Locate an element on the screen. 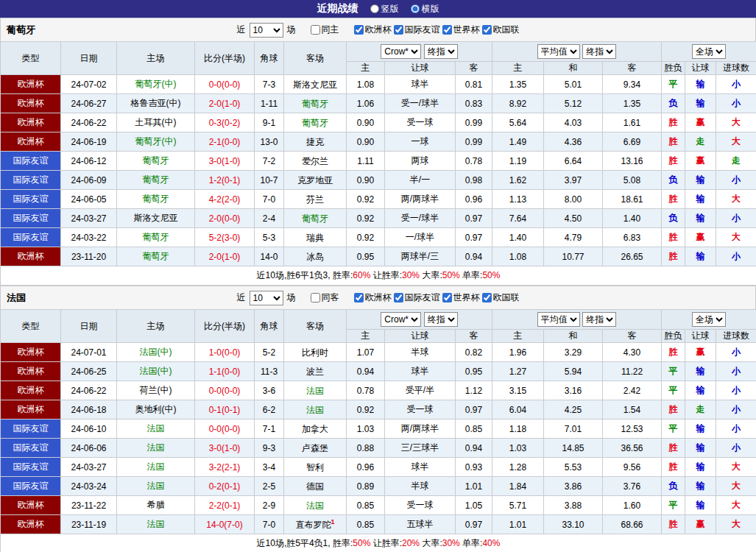 The width and height of the screenshot is (756, 552). result-cell: 负 is located at coordinates (674, 486).